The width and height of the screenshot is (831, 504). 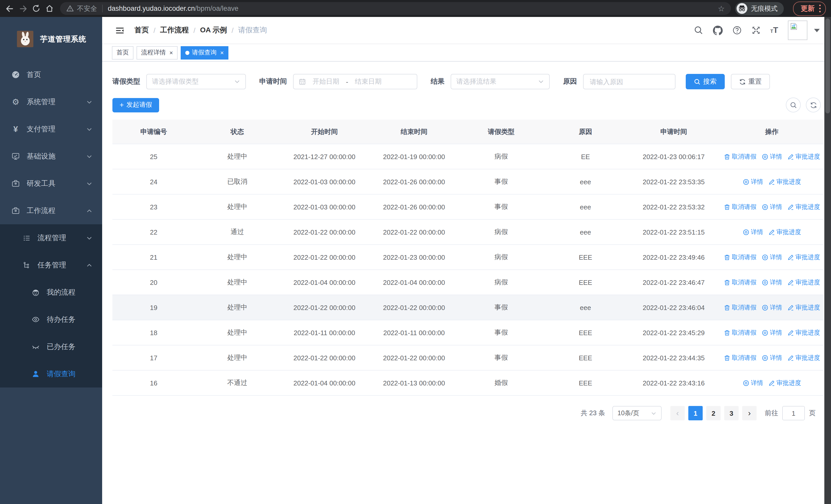 What do you see at coordinates (698, 30) in the screenshot?
I see `search-icon` at bounding box center [698, 30].